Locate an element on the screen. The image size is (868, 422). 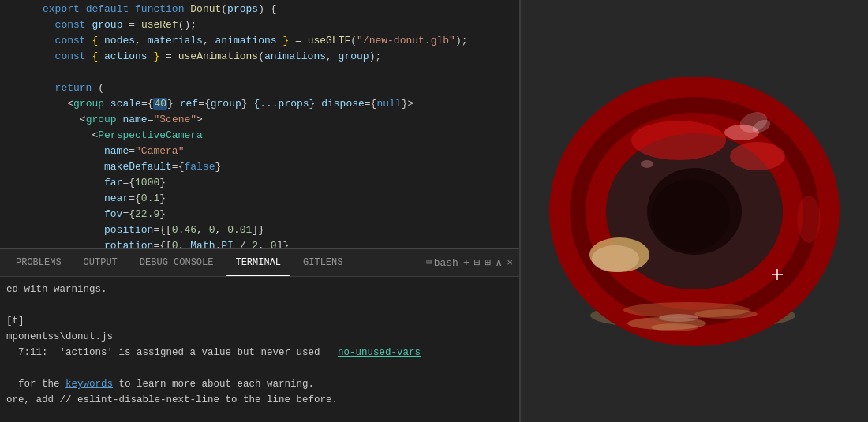
code-line: far={1000} is located at coordinates (260, 185).